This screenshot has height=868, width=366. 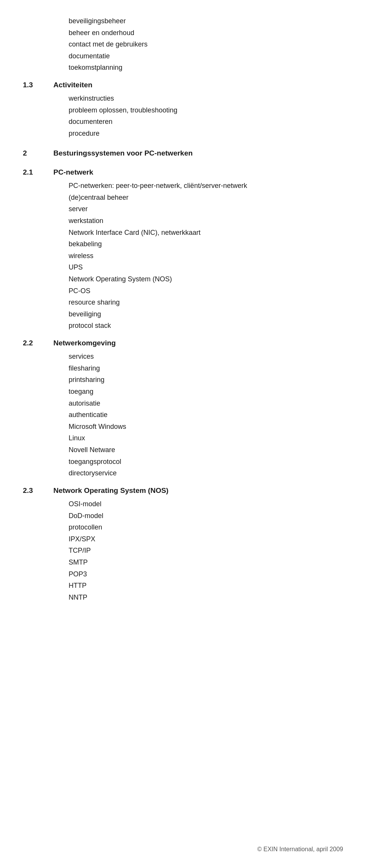 What do you see at coordinates (206, 233) in the screenshot?
I see `s21-item-4: Network Interface Card (NIC), netwerkkaa…` at bounding box center [206, 233].